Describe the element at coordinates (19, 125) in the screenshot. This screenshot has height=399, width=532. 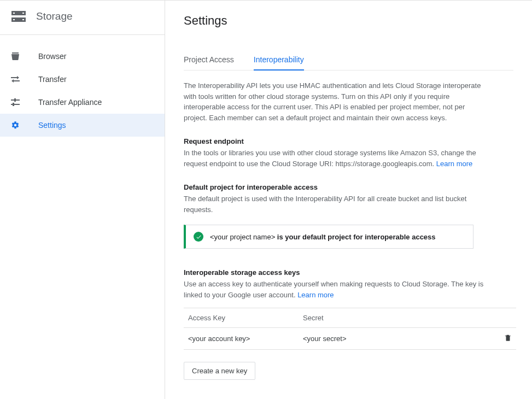
I see `gear-icon` at that location.